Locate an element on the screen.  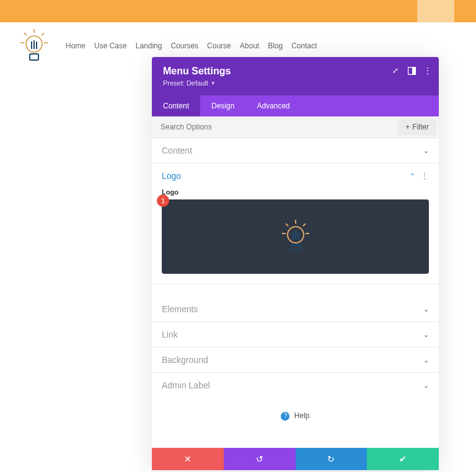
save-button: ✔ is located at coordinates (403, 459).